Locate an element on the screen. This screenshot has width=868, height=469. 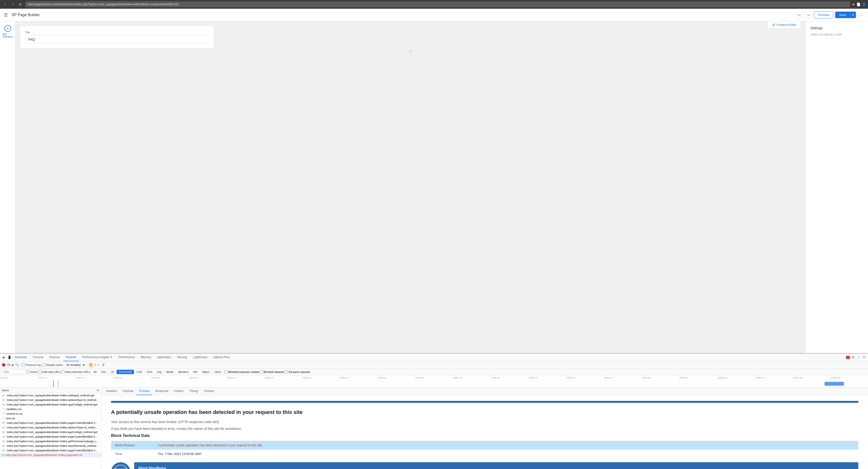
save-dropdown-button: ▾ is located at coordinates (853, 15).